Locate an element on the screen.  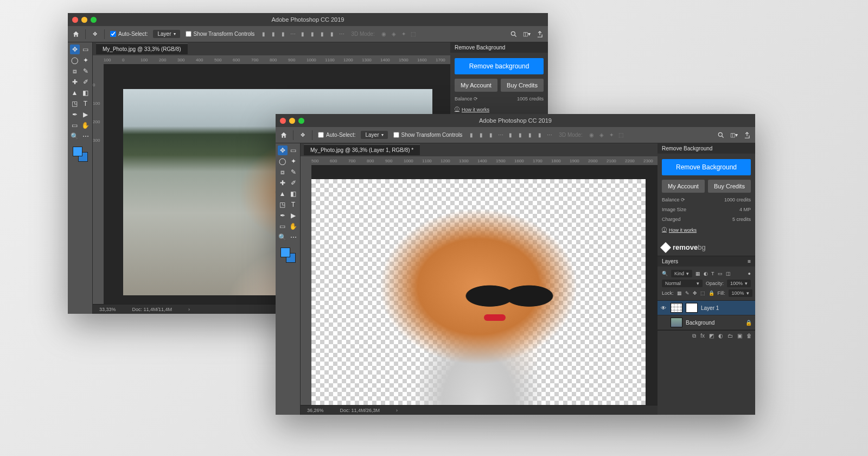
status-doc-size: Doc: 11,4M/26,3M is located at coordinates (360, 410).